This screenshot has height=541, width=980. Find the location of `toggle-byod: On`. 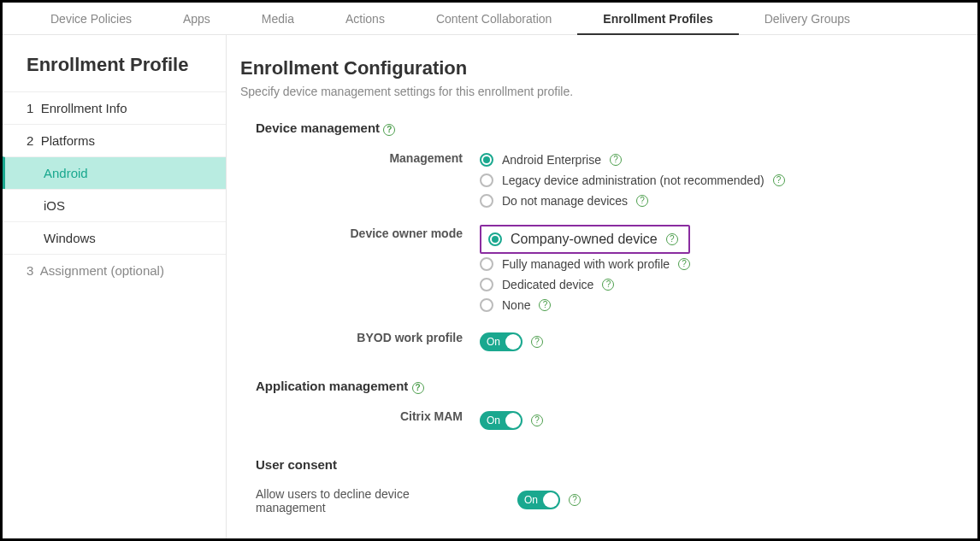

toggle-byod: On is located at coordinates (501, 342).